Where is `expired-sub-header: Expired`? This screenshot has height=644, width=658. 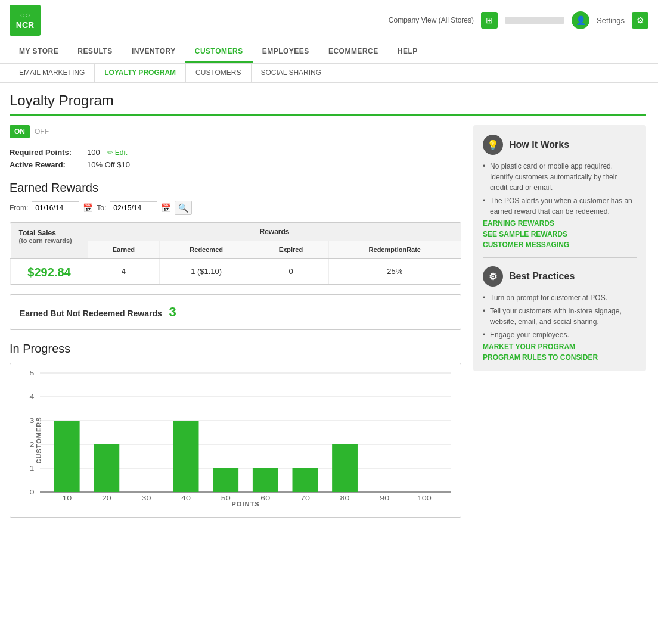
expired-sub-header: Expired is located at coordinates (291, 250).